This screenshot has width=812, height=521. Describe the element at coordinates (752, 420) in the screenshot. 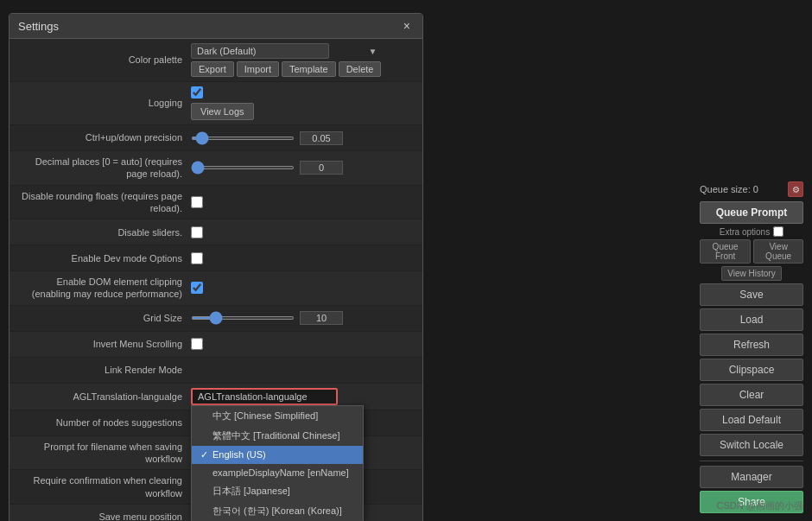

I see `load-default-button: Load Default` at that location.